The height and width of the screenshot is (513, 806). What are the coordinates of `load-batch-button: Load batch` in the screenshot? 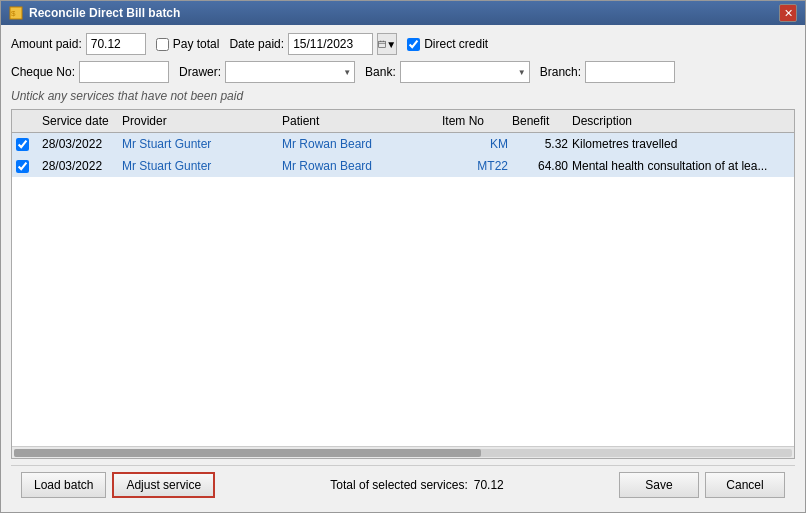 It's located at (64, 485).